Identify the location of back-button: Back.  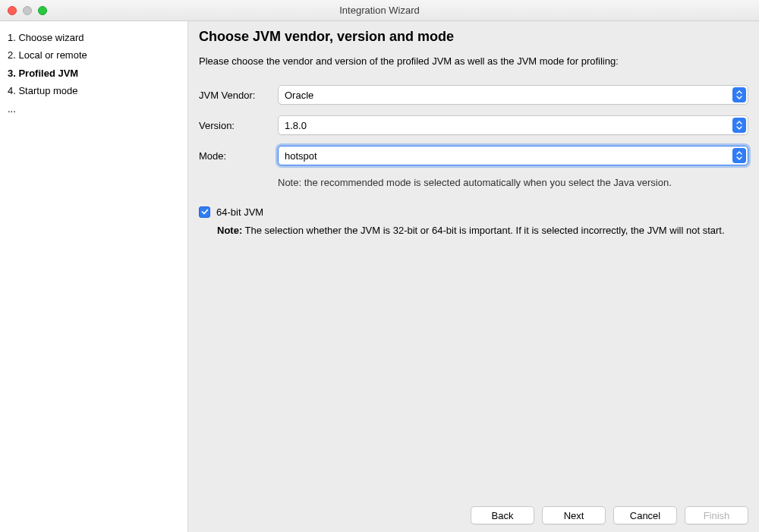
(502, 515).